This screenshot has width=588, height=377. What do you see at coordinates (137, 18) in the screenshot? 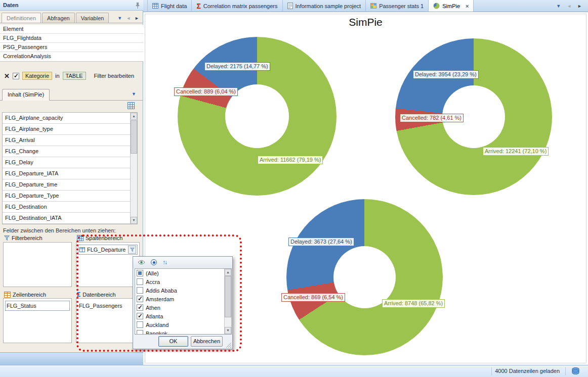
I see `nav-right-icon: ►` at bounding box center [137, 18].